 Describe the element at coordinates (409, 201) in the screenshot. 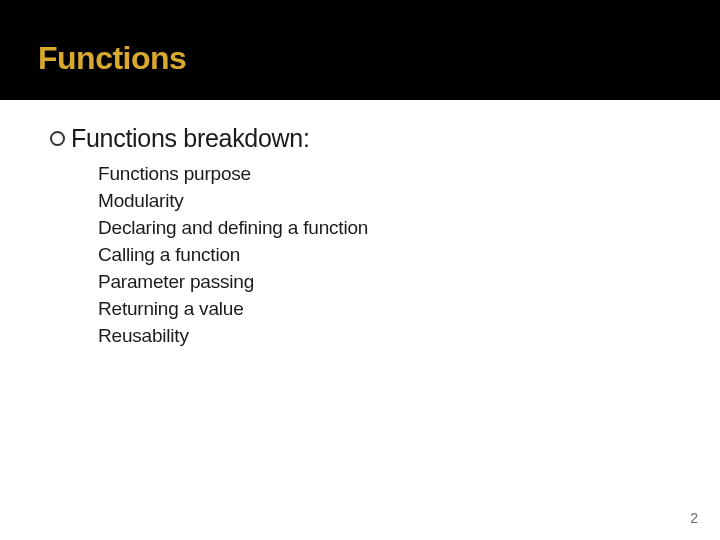

I see `list-item: Modularity` at that location.